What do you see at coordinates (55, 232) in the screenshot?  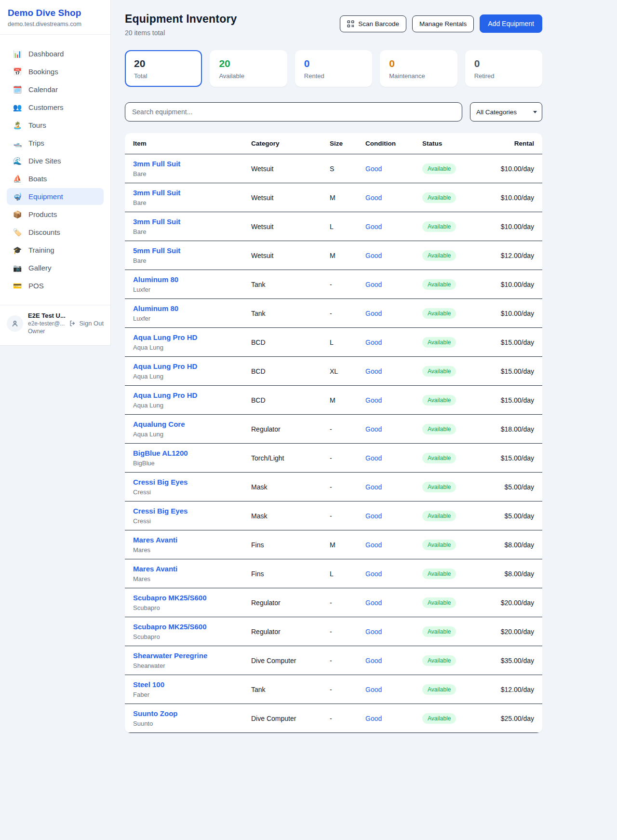 I see `sidebar-item-discounts: 🏷️ Discounts` at bounding box center [55, 232].